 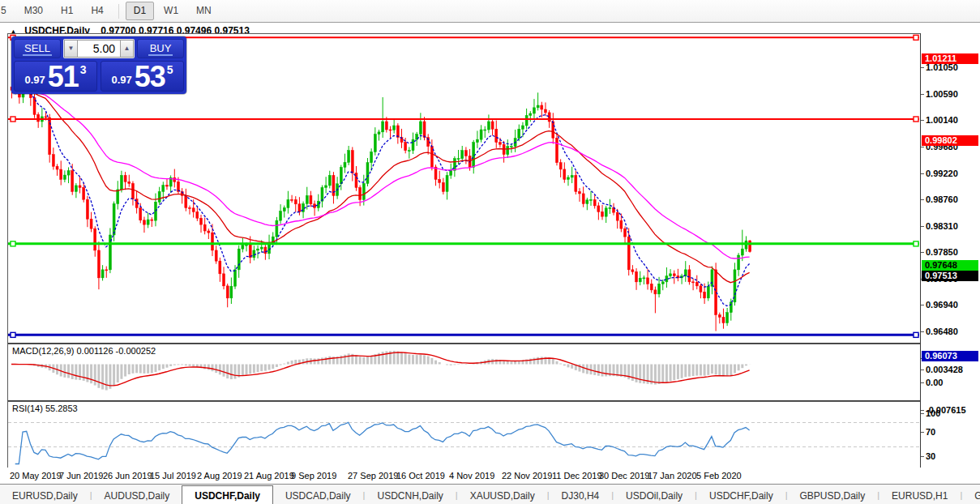 What do you see at coordinates (45, 496) in the screenshot?
I see `chart-tab-eurusd-daily: EURUSD,Daily` at bounding box center [45, 496].